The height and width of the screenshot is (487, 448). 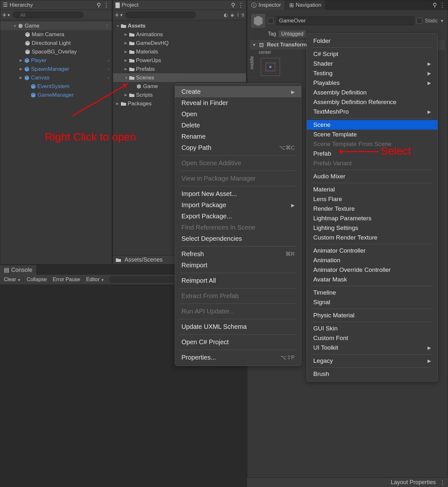 I want to click on tab-inspector: ⓘ Inspector, so click(x=266, y=5).